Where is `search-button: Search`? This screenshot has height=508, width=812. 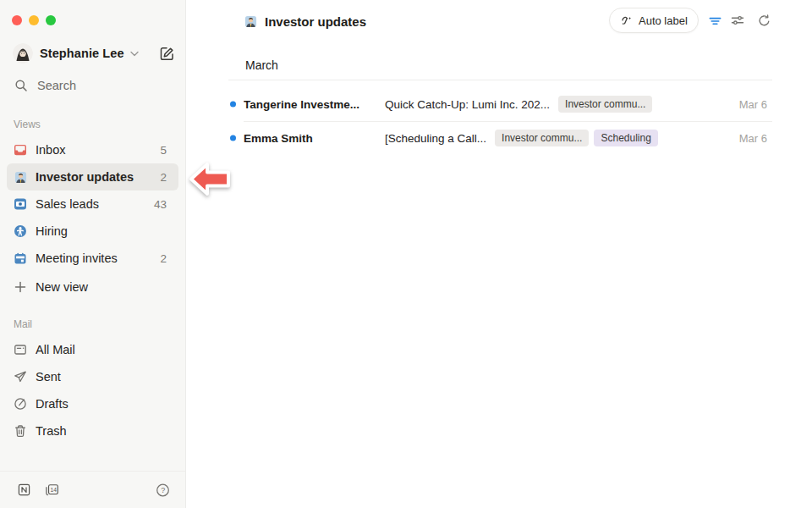
search-button: Search is located at coordinates (46, 86).